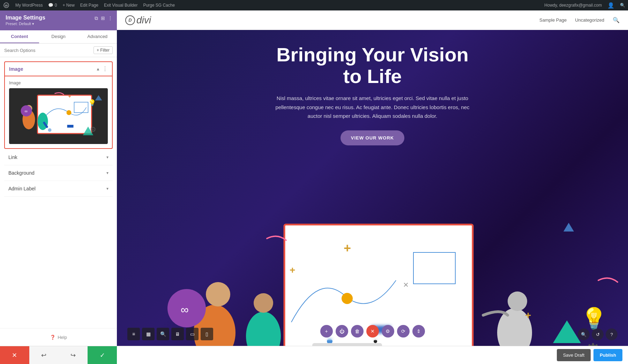 The width and height of the screenshot is (628, 364). Describe the element at coordinates (419, 331) in the screenshot. I see `toolbar-resize-button: ⇕` at that location.